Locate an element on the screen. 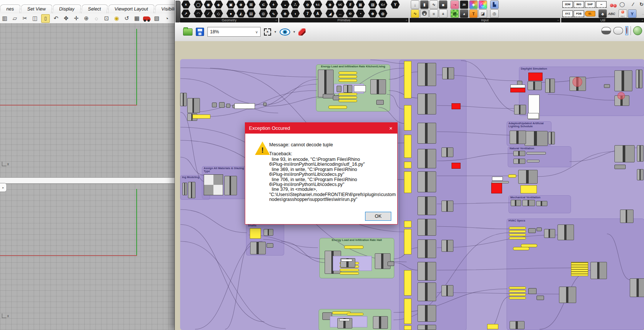 This screenshot has width=644, height=330. component-wpanel is located at coordinates (518, 86).